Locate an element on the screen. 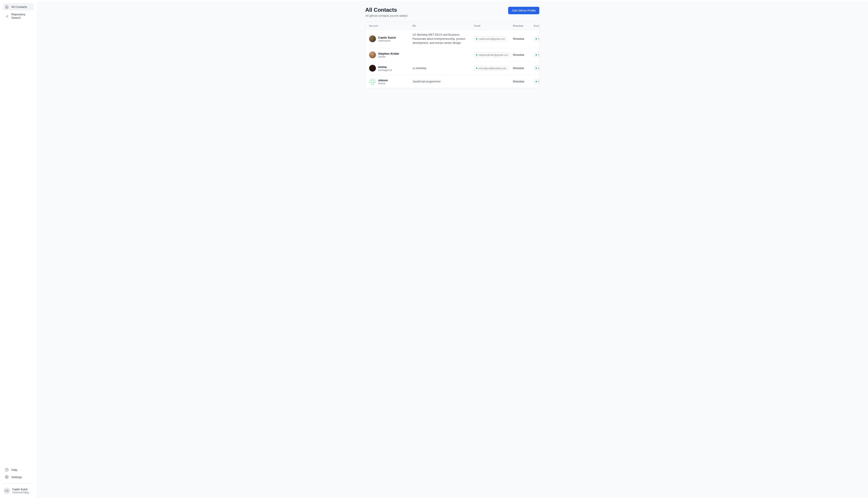  account-cell: Caelin Sutchcaelinsutch is located at coordinates (390, 39).